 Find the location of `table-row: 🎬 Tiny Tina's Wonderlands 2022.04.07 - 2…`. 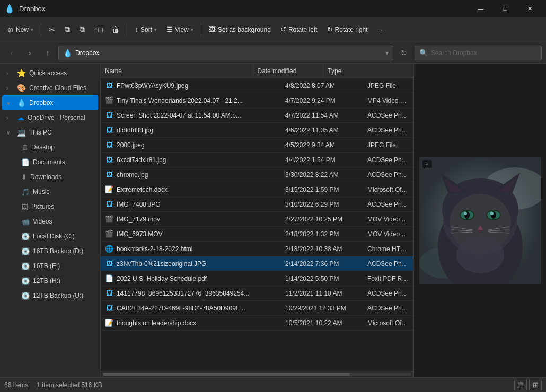

table-row: 🎬 Tiny Tina's Wonderlands 2022.04.07 - 2… is located at coordinates (257, 101).